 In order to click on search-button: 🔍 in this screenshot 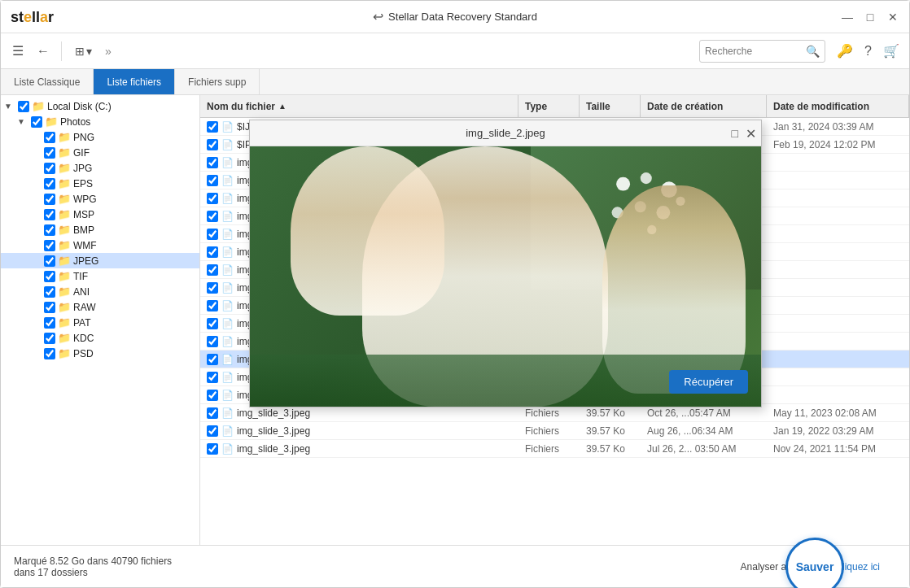, I will do `click(812, 51)`.